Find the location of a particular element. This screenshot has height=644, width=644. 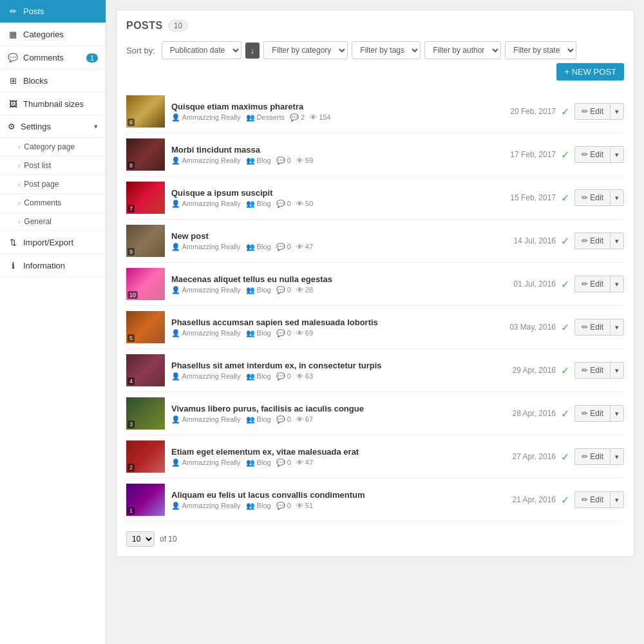

sub-label-comments: Comments is located at coordinates (43, 203).